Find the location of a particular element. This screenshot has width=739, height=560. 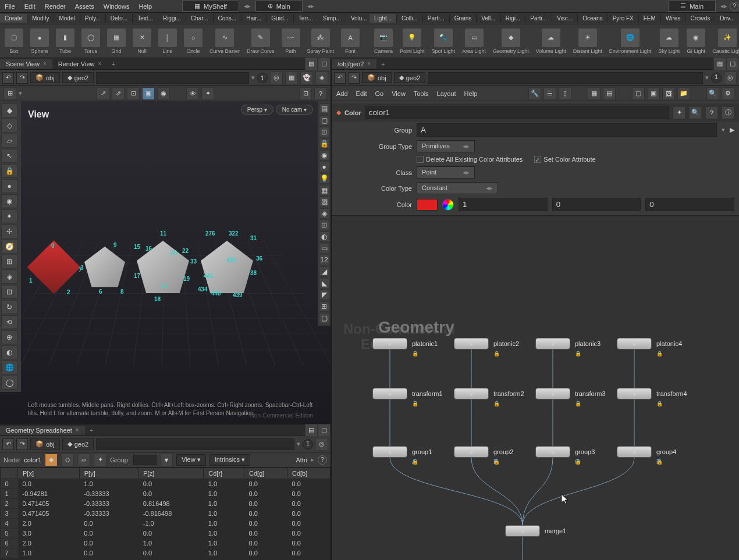

shelf-tab: Pyro FX is located at coordinates (624, 19).